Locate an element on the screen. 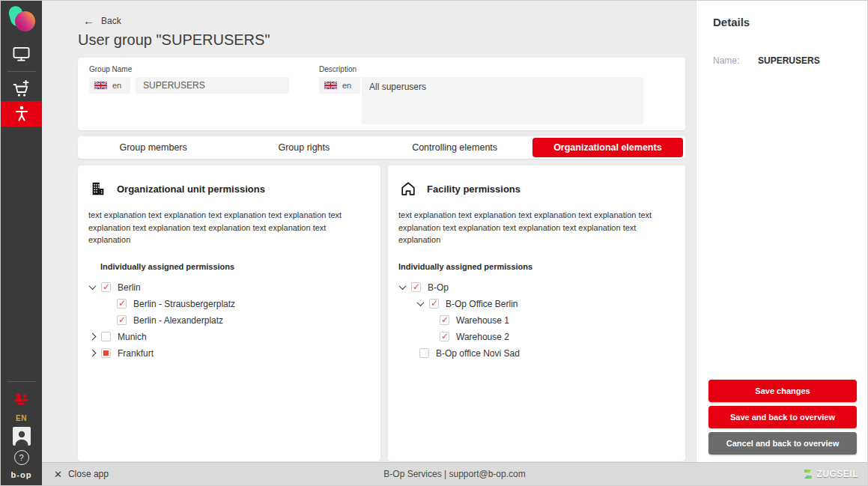 The width and height of the screenshot is (868, 486). tree-row: B-Op Office Berlin is located at coordinates (536, 304).